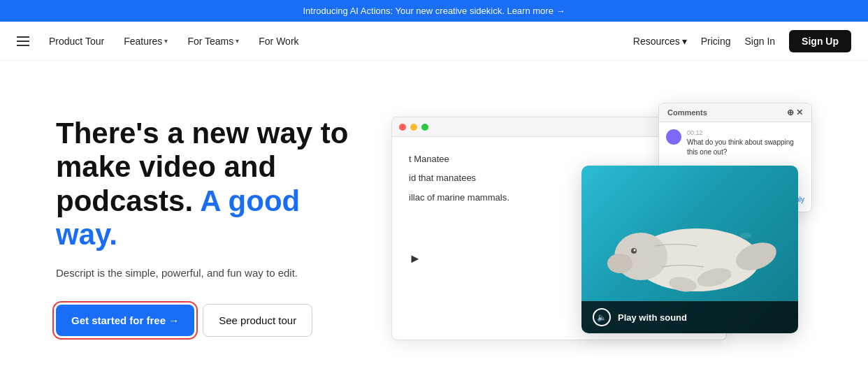  What do you see at coordinates (213, 41) in the screenshot?
I see `nav-for-teams: For Teams ▾` at bounding box center [213, 41].